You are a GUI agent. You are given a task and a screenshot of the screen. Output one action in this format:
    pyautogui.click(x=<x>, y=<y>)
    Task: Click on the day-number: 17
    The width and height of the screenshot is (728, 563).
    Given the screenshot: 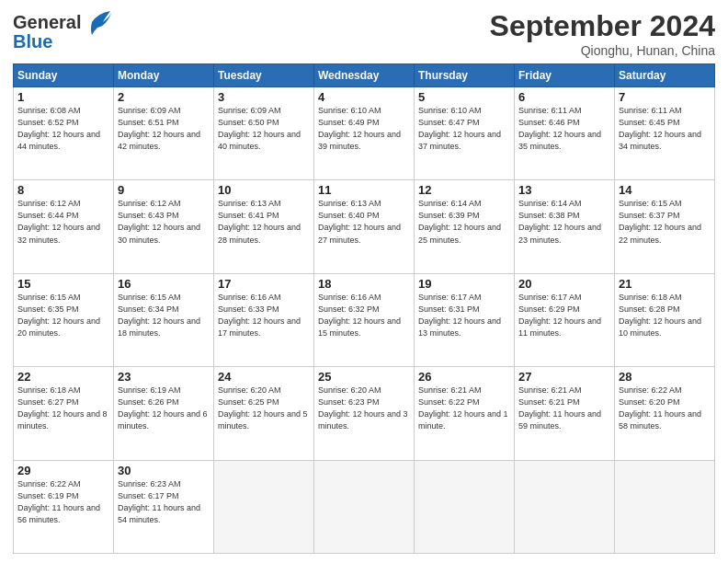 What is the action you would take?
    pyautogui.click(x=264, y=283)
    